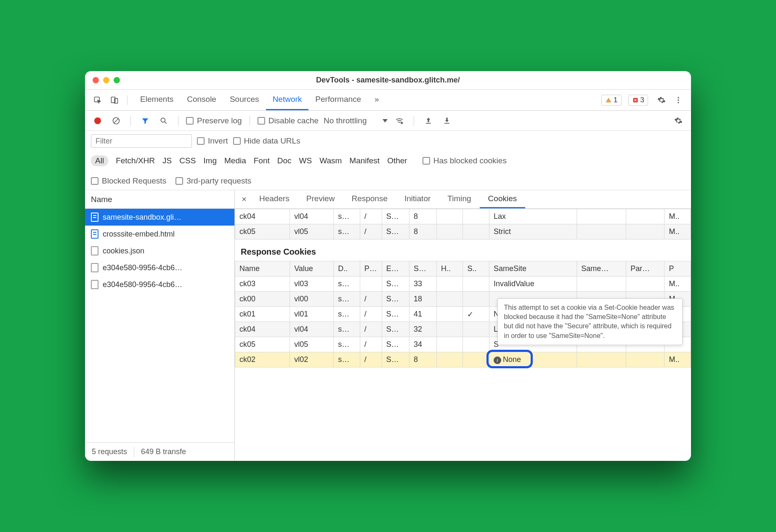 Image resolution: width=776 pixels, height=532 pixels. Describe the element at coordinates (615, 100) in the screenshot. I see `warnings-count: 1` at that location.